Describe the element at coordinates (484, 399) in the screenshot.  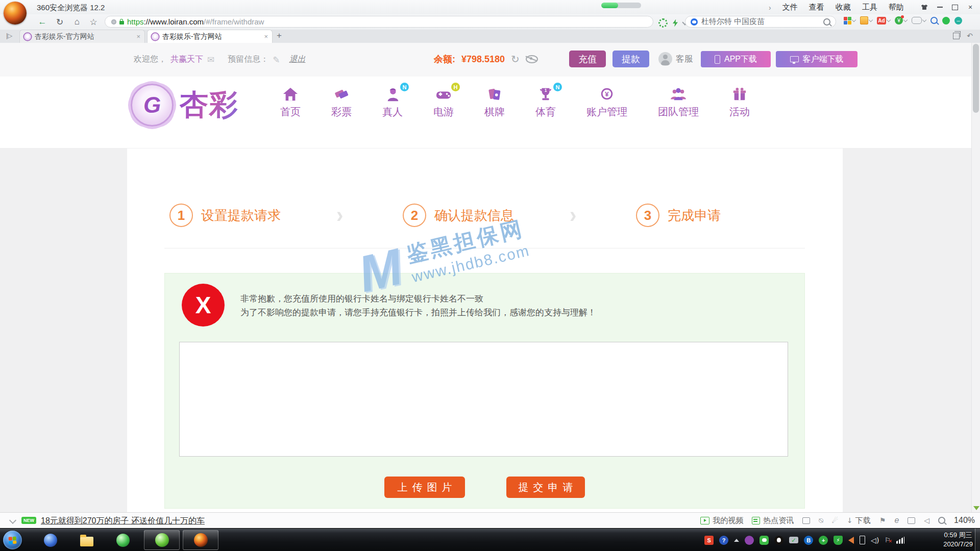
I see `upload-preview-box` at that location.